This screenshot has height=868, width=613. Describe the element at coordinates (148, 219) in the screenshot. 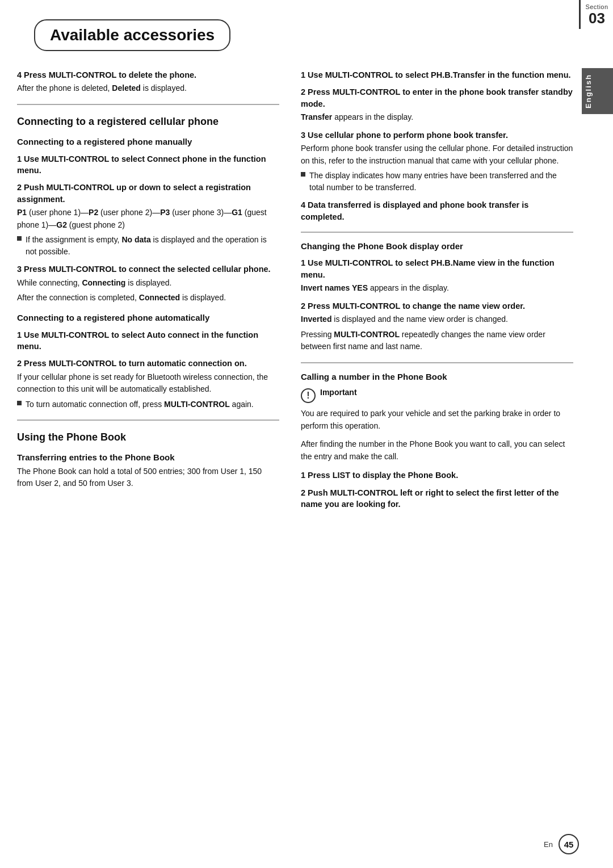

I see `manually-step2-body: P1 (user phone 1)—P2 (user phone 2)—P3 (…` at that location.